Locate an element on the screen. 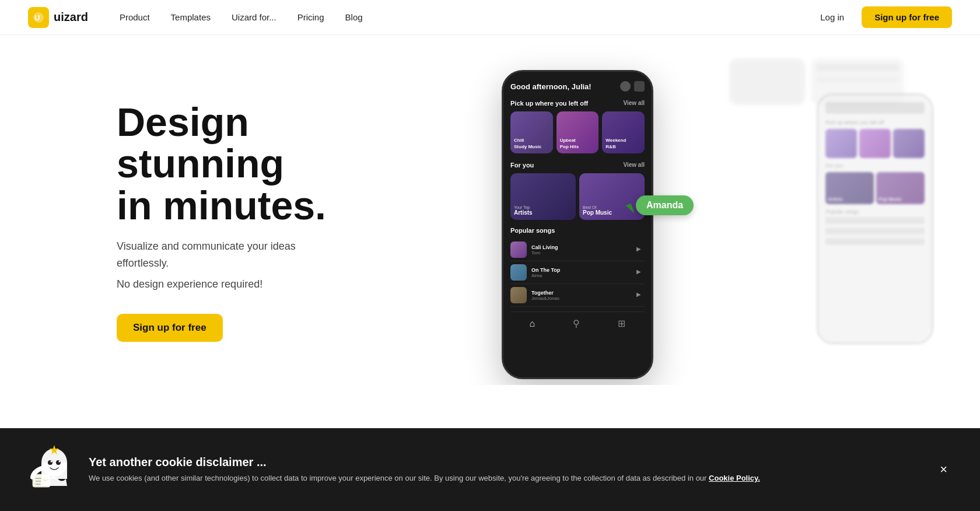 The image size is (980, 511). nav-product: Product is located at coordinates (135, 18).